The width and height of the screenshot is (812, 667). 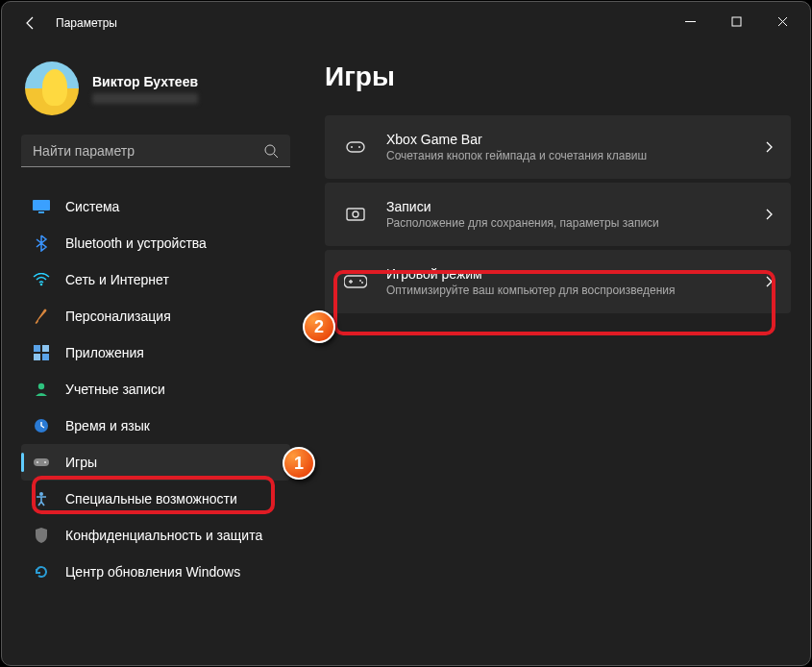 What do you see at coordinates (156, 316) in the screenshot?
I see `sidebar-item-personalization: Персонализация` at bounding box center [156, 316].